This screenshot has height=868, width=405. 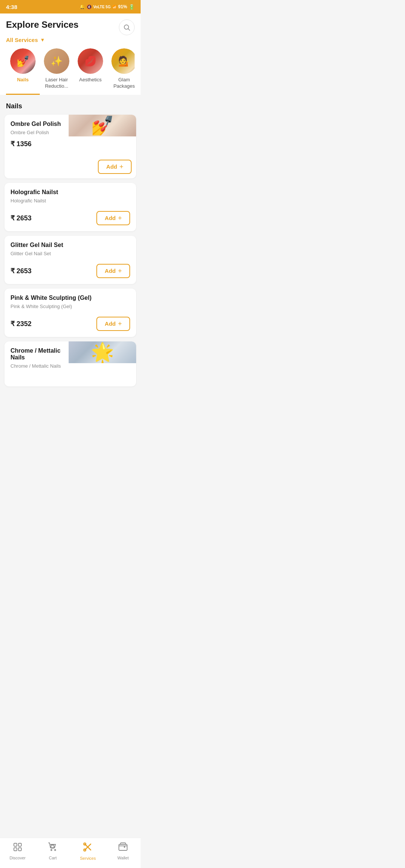 I want to click on category-laser: ✨ Laser HairReductio..., so click(x=57, y=72).